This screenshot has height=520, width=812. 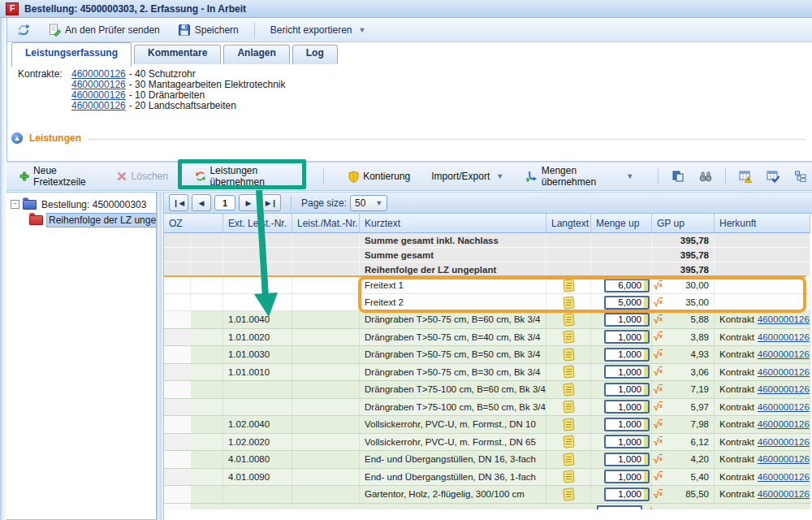 I want to click on transfer-arrows-icon, so click(x=201, y=176).